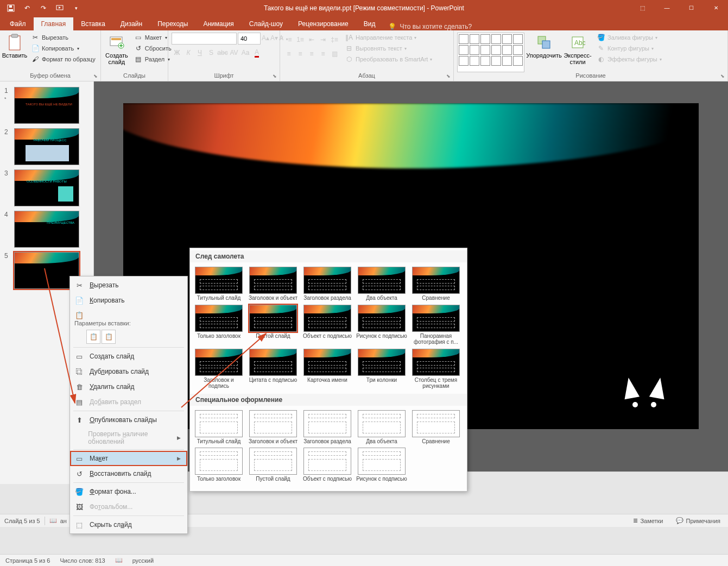  Describe the element at coordinates (334, 40) in the screenshot. I see `line-spacing-button: ‡≡` at that location.